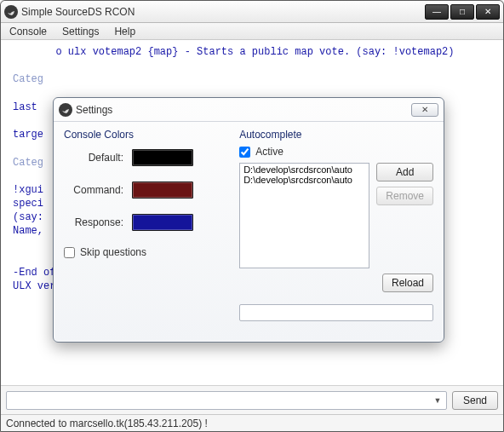 The width and height of the screenshot is (504, 432). What do you see at coordinates (94, 190) in the screenshot?
I see `command-color-label: Command:` at bounding box center [94, 190].